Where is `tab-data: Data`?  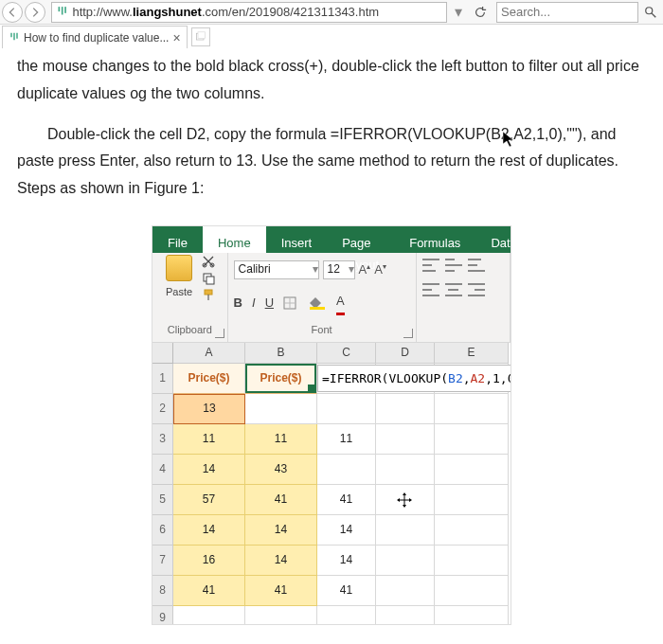
tab-data: Data is located at coordinates (493, 240).